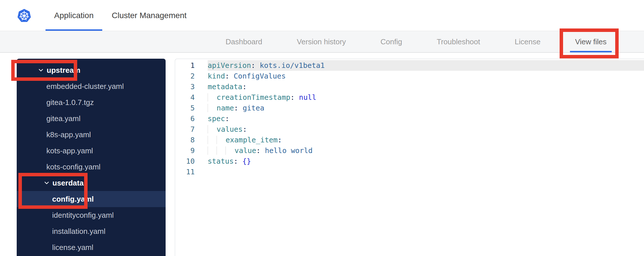  I want to click on tree-file-kots-app.yaml: kots-app.yaml, so click(91, 151).